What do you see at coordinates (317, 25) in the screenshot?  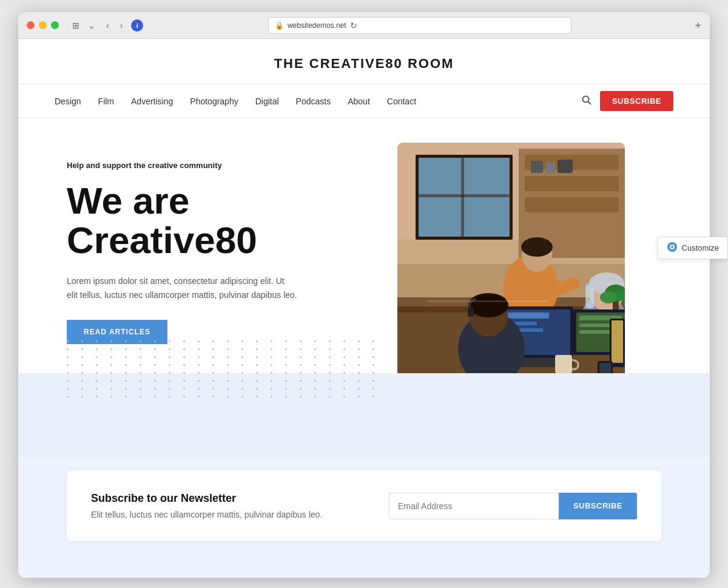 I see `url-text: websitedemos.net` at bounding box center [317, 25].